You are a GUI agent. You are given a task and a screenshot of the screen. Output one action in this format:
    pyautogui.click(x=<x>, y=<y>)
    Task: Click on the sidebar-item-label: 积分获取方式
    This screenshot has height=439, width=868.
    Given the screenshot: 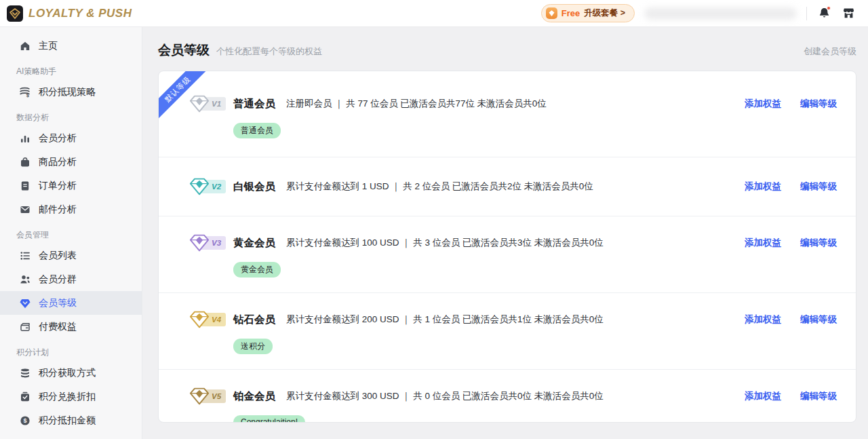 What is the action you would take?
    pyautogui.click(x=67, y=373)
    